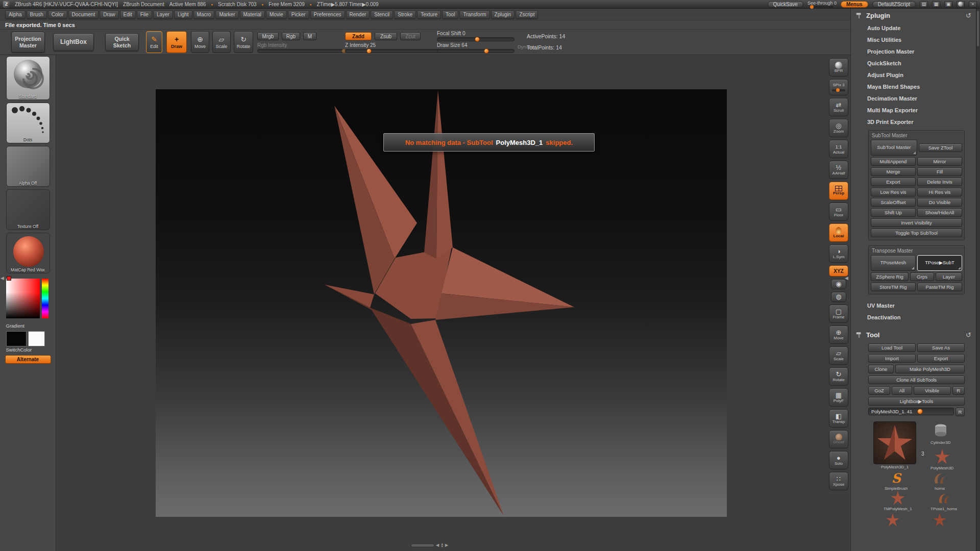 The width and height of the screenshot is (980, 551). I want to click on lightbox-tools-button: Lightbox▶Tools, so click(917, 401).